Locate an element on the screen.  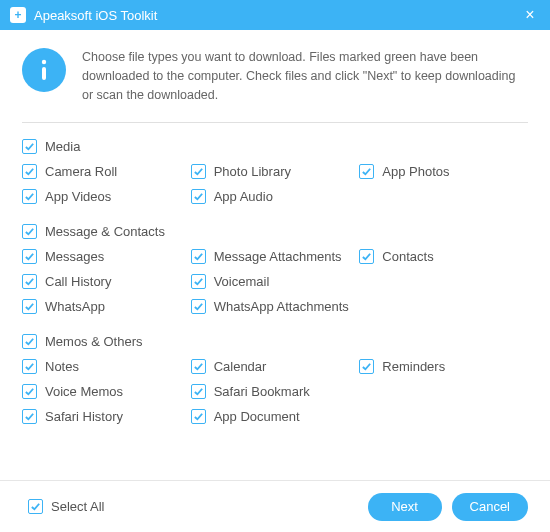
checkbox-label: WhatsApp is located at coordinates (75, 306).